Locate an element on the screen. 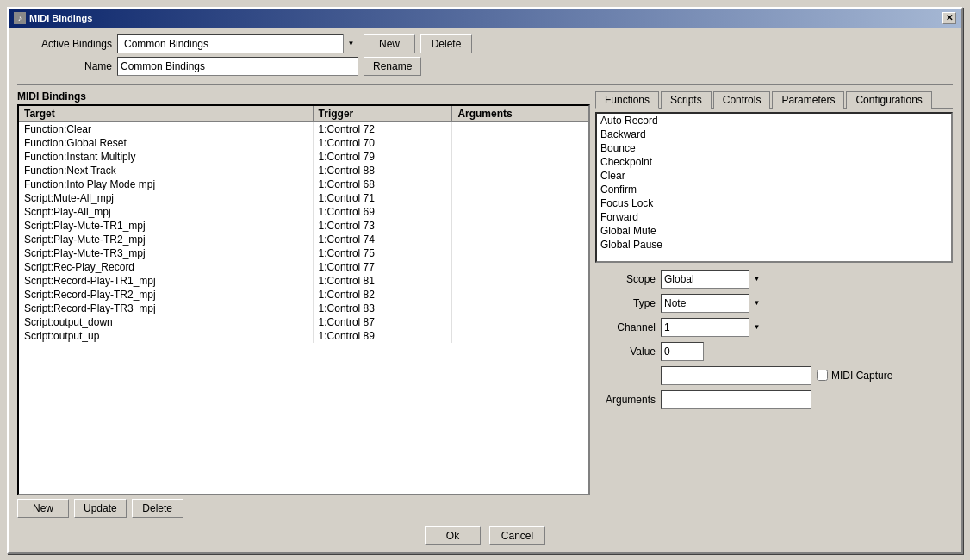 The width and height of the screenshot is (970, 560). header-delete-button: Delete is located at coordinates (446, 44).